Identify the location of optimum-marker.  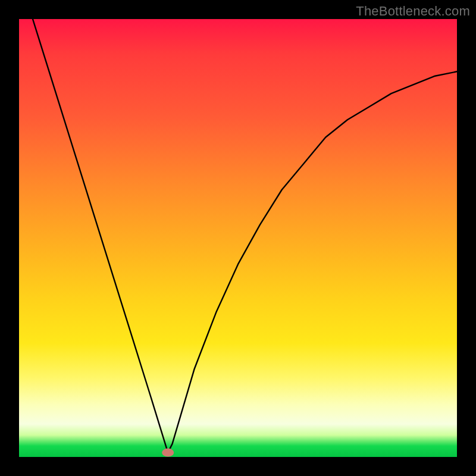
(168, 453).